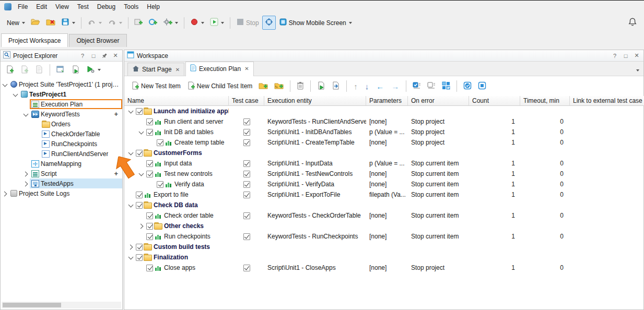 The height and width of the screenshot is (310, 644). What do you see at coordinates (76, 104) in the screenshot?
I see `tree-item-content: Execution Plan` at bounding box center [76, 104].